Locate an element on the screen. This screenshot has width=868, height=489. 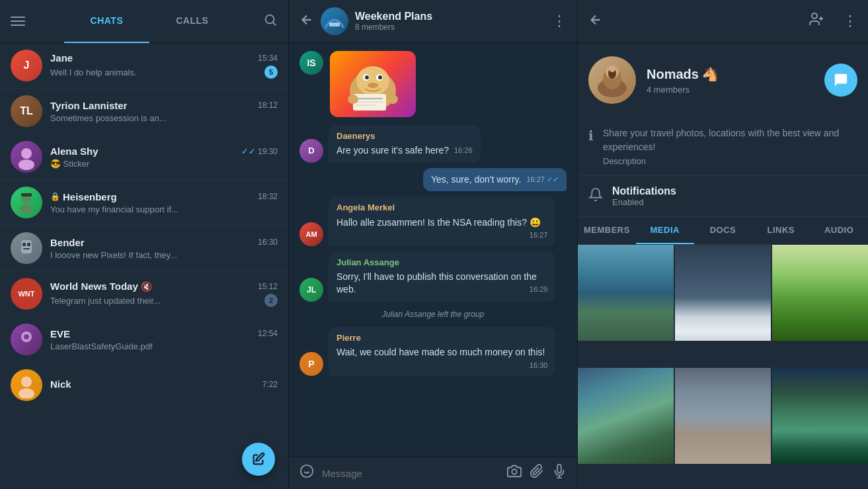
tab-media: MEDIA is located at coordinates (665, 230).